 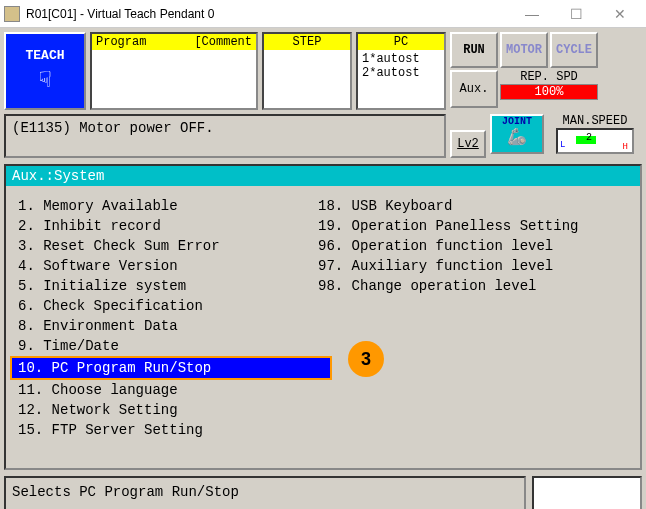 What do you see at coordinates (164, 206) in the screenshot?
I see `menu-item: 1. Memory Available` at bounding box center [164, 206].